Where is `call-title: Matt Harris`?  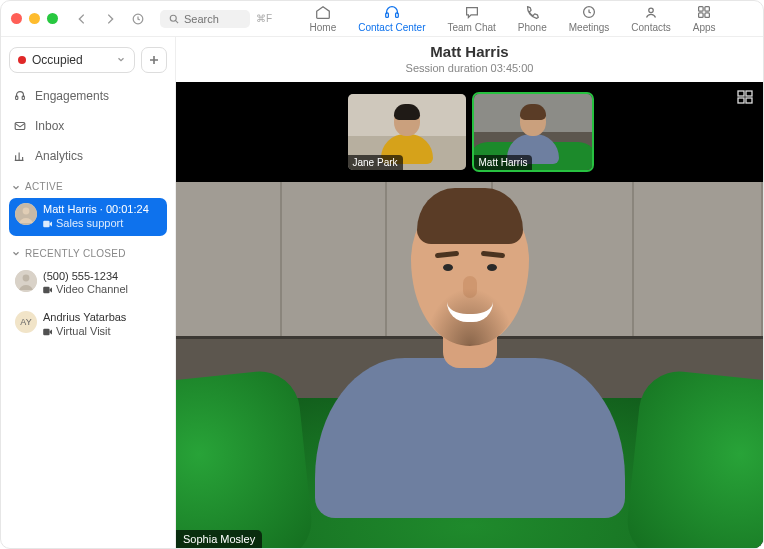 call-title: Matt Harris is located at coordinates (470, 52).